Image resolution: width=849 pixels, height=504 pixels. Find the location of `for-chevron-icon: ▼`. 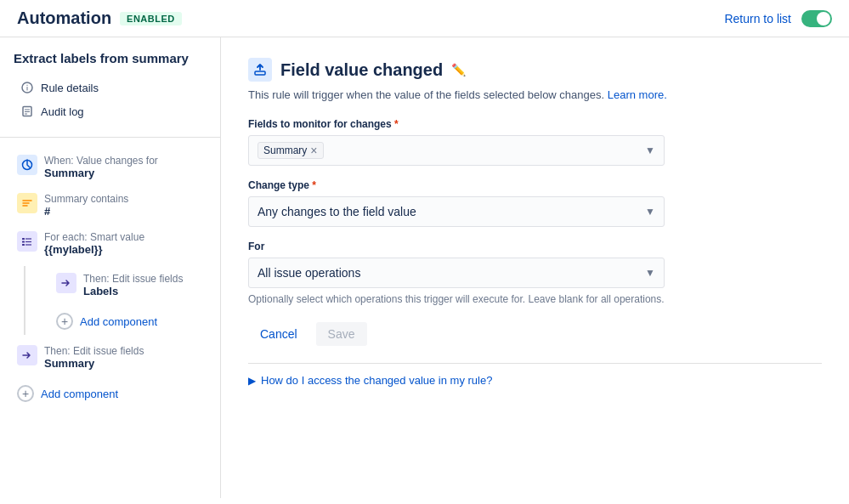

for-chevron-icon: ▼ is located at coordinates (650, 273).